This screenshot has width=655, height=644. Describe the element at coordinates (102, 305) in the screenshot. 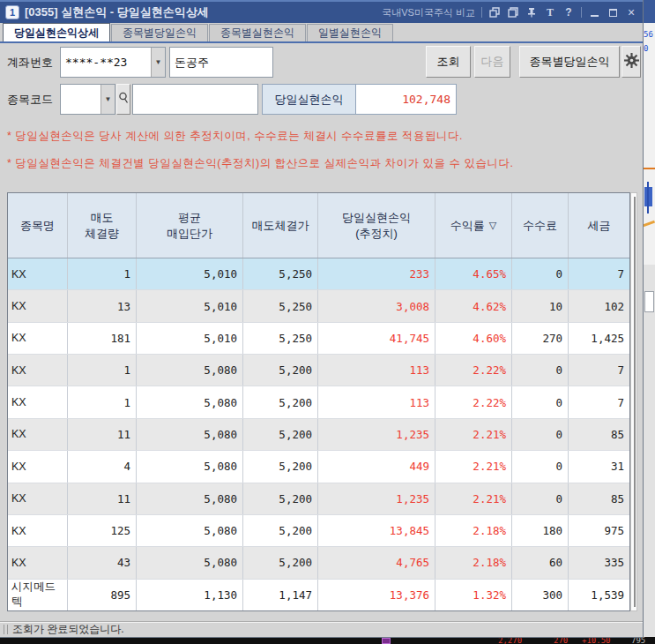

I see `cell: 13` at that location.